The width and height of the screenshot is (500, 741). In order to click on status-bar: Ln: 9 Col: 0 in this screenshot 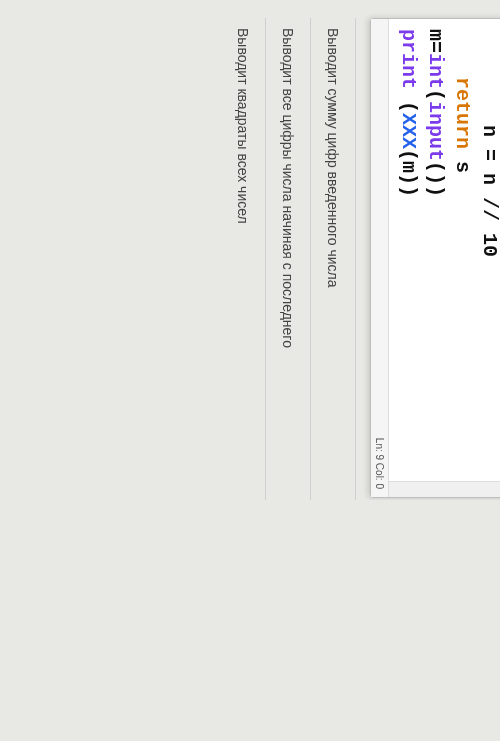, I will do `click(380, 258)`.